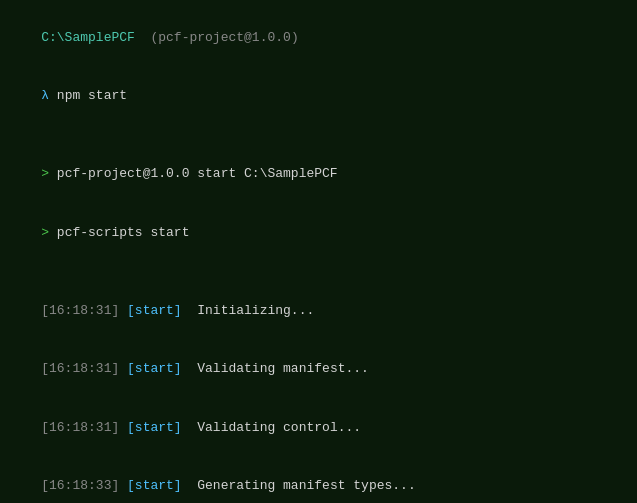  I want to click on npm-command-line: λ npm start, so click(318, 96).